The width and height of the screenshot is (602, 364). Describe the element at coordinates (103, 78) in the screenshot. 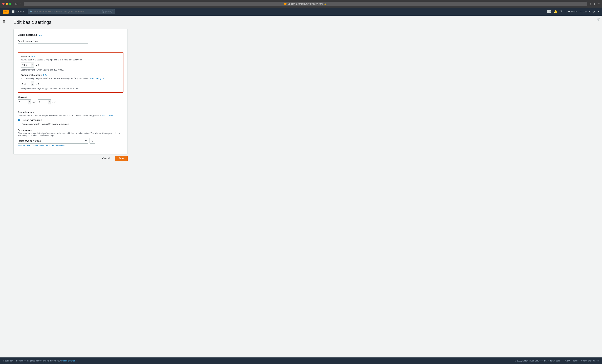

I see `external-link-icon: ↗` at that location.